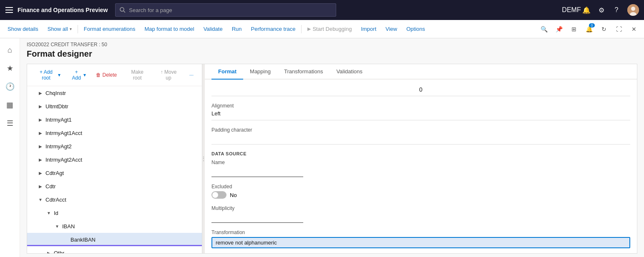 The height and width of the screenshot is (257, 644). Describe the element at coordinates (78, 75) in the screenshot. I see `add-button: + Add ▾` at that location.